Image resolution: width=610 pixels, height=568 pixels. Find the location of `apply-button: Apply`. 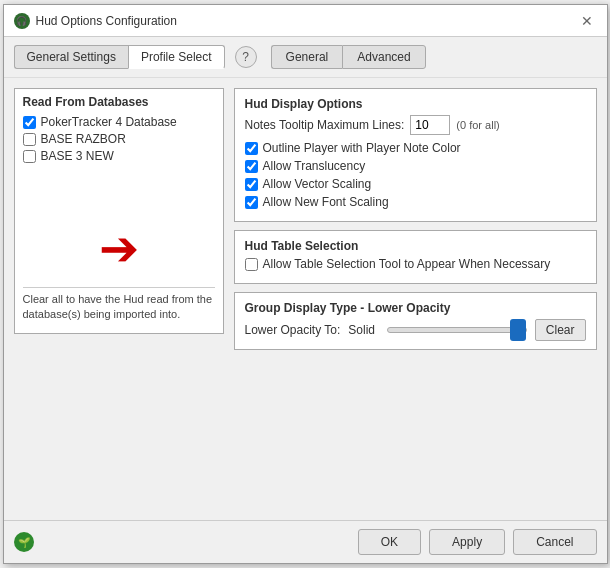

apply-button: Apply is located at coordinates (467, 542).